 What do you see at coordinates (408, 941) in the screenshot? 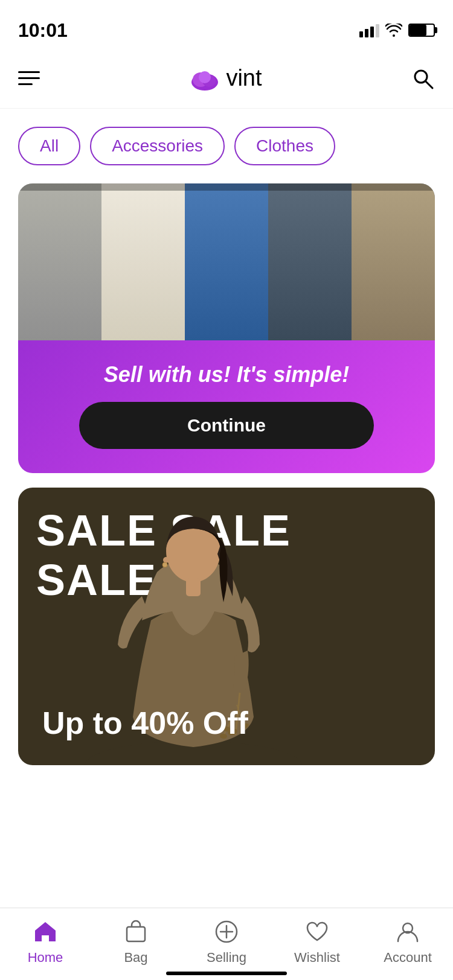
I see `nav-account: Account` at bounding box center [408, 941].